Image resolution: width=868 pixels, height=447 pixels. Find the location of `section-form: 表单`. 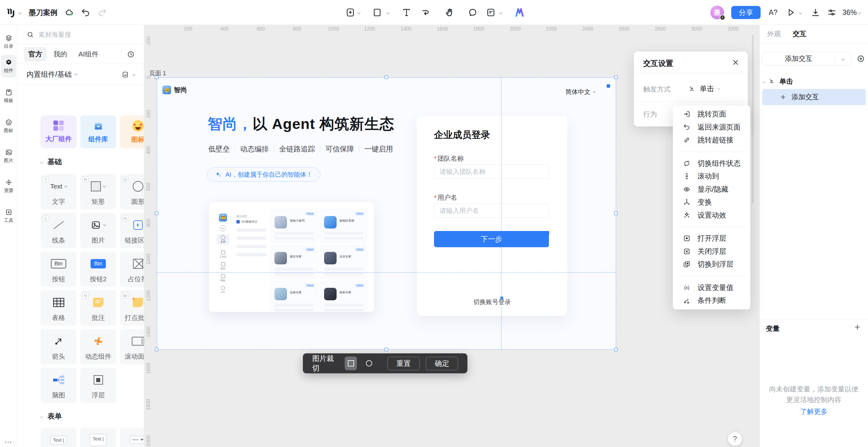

section-form: 表单 is located at coordinates (92, 416).